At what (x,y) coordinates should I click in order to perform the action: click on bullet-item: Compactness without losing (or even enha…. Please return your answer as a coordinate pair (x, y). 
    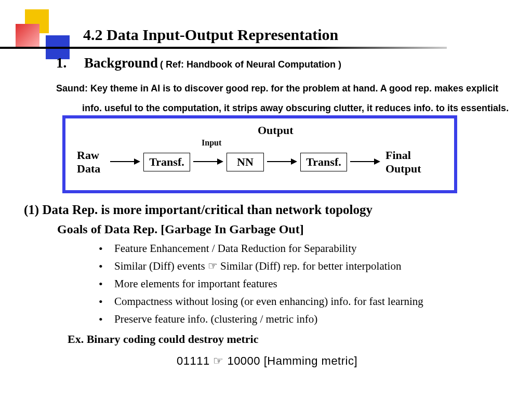
    Looking at the image, I should click on (269, 302).